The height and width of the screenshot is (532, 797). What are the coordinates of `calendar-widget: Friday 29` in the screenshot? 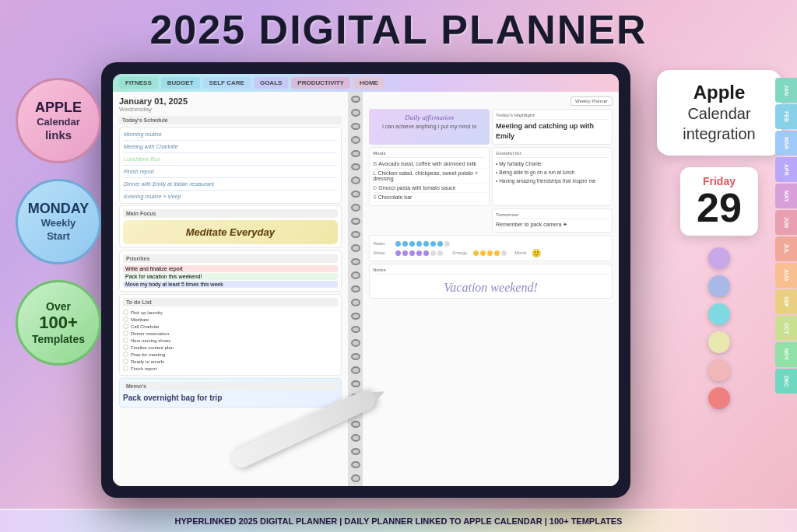 It's located at (719, 201).